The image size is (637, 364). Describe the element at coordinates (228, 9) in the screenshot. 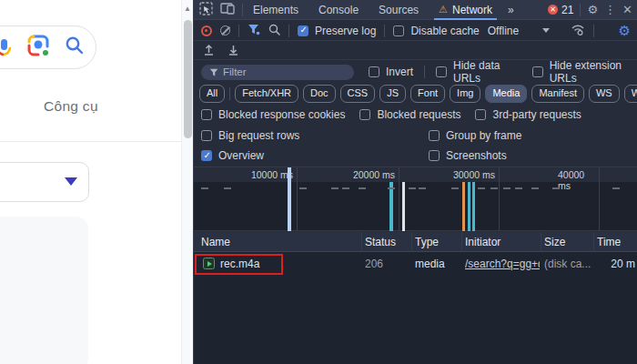

I see `device-toolbar-icon` at that location.